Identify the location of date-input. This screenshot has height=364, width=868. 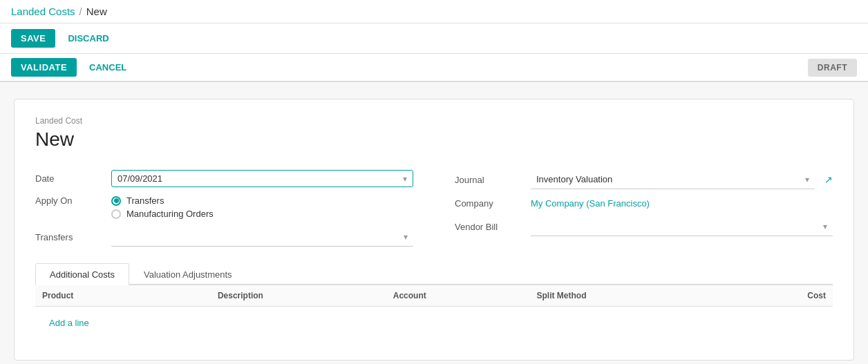
(260, 178).